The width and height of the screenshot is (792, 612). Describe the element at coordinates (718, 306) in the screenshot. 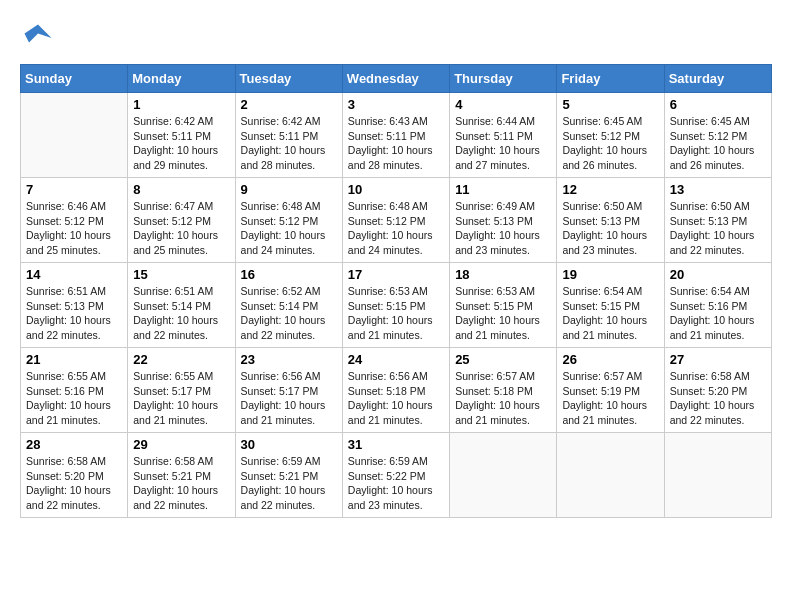

I see `calendar-cell: 20Sunrise: 6:54 AMSunset: 5:16 PMDayligh…` at that location.